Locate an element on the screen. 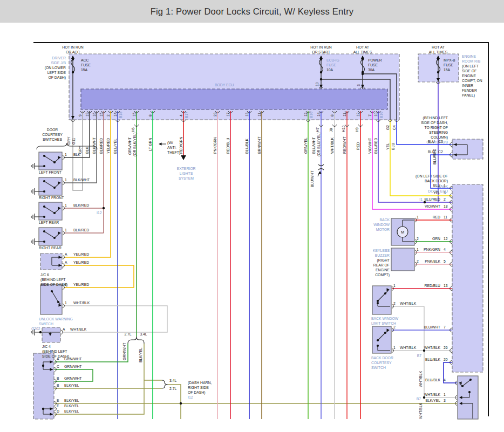  diagram-label: BLU/RED is located at coordinates (433, 200).